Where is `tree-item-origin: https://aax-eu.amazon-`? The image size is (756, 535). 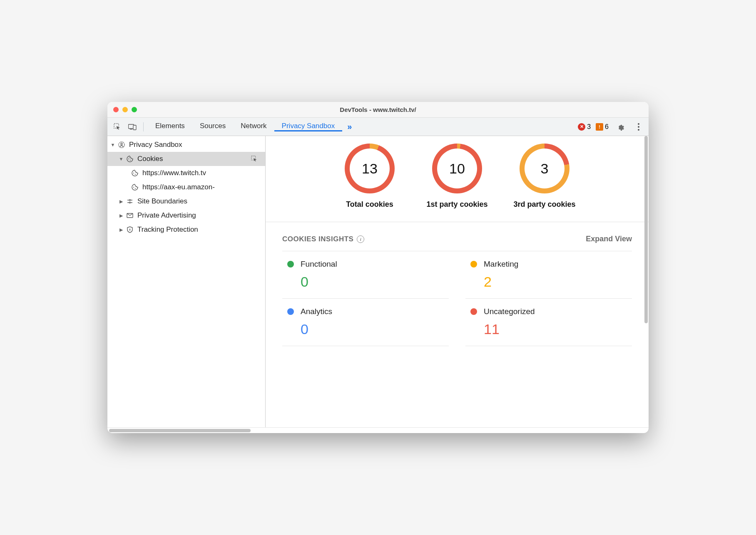 tree-item-origin: https://aax-eu.amazon- is located at coordinates (187, 187).